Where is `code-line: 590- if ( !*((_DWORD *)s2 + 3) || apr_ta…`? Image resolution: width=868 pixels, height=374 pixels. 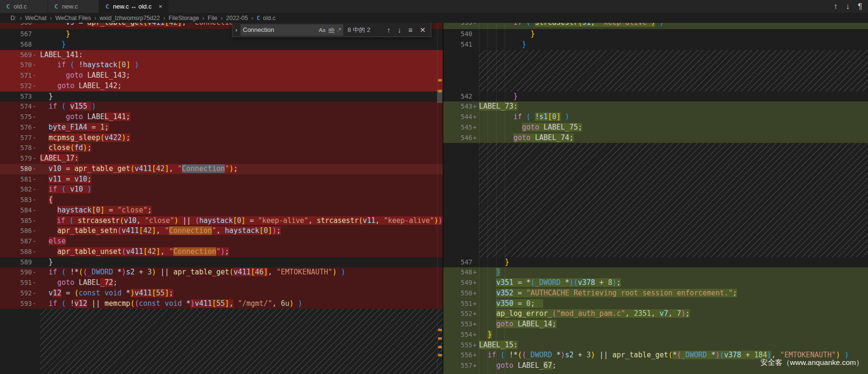
code-line: 590- if ( !*((_DWORD *)s2 + 3) || apr_ta… is located at coordinates (221, 273).